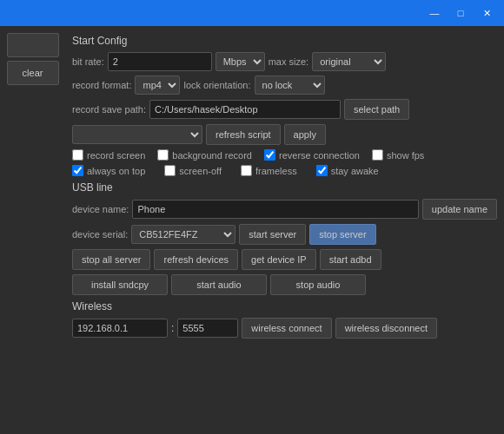 The height and width of the screenshot is (434, 504). Describe the element at coordinates (405, 155) in the screenshot. I see `show-fps-label: show fps` at that location.